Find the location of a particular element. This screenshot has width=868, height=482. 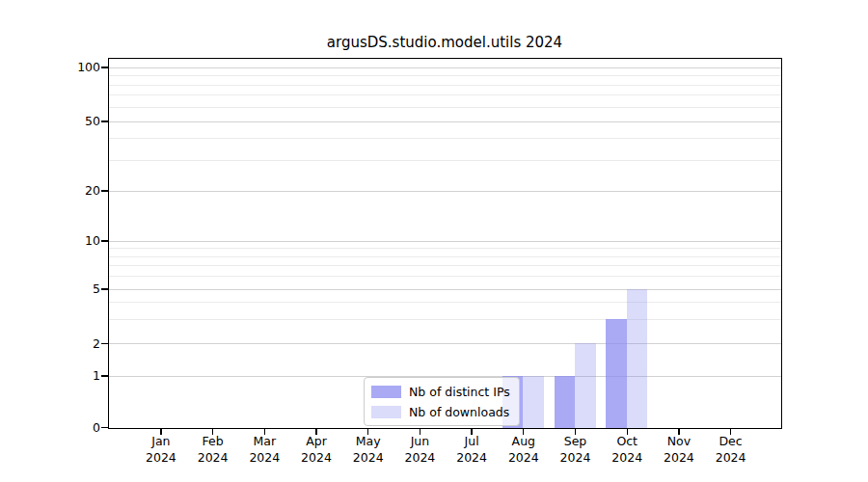

y-tick-label: 50 is located at coordinates (50, 121).